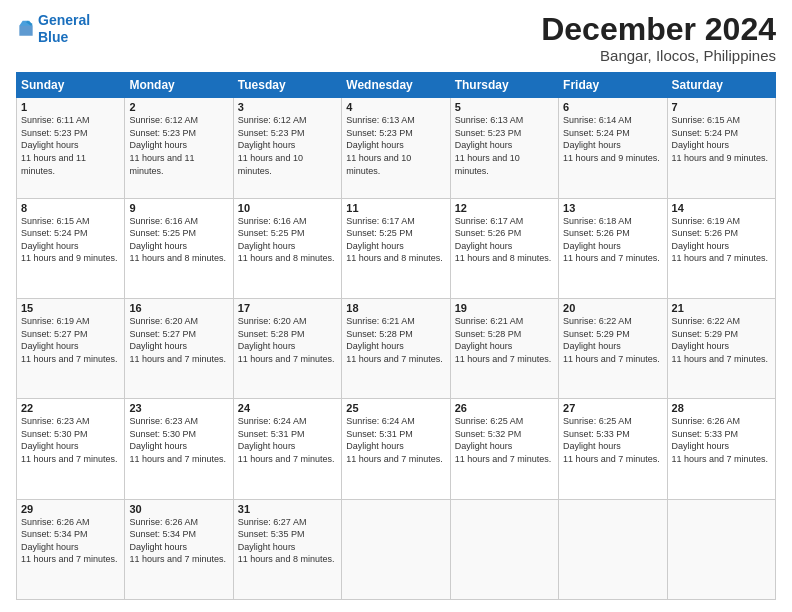  Describe the element at coordinates (71, 449) in the screenshot. I see `day-cell: 22 Sunrise: 6:23 AMSunset: 5:30 PMDaylig…` at that location.